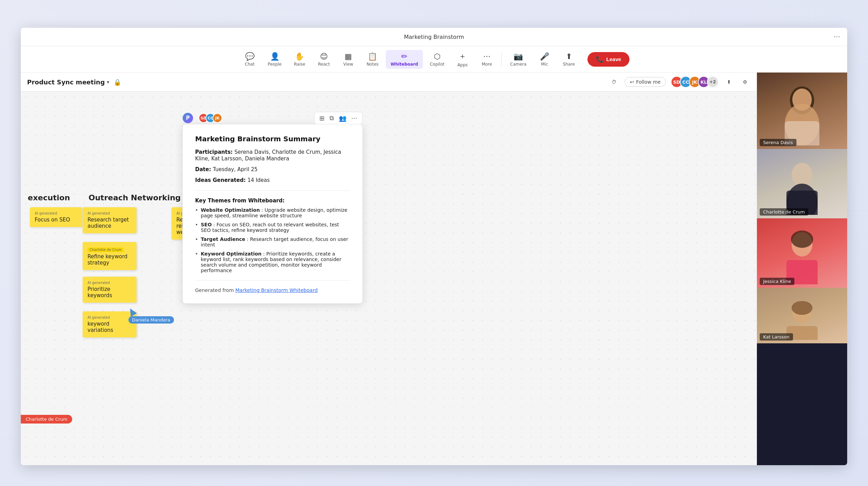 Image resolution: width=868 pixels, height=486 pixels. What do you see at coordinates (110, 220) in the screenshot?
I see `sticky-research-audience: AI generated Research target audience` at bounding box center [110, 220].